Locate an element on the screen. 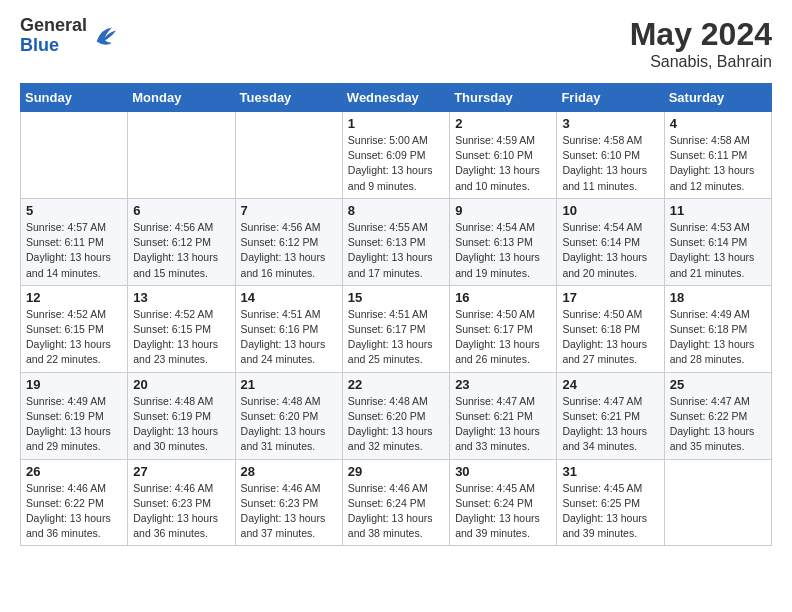  day-number: 10 is located at coordinates (610, 210).